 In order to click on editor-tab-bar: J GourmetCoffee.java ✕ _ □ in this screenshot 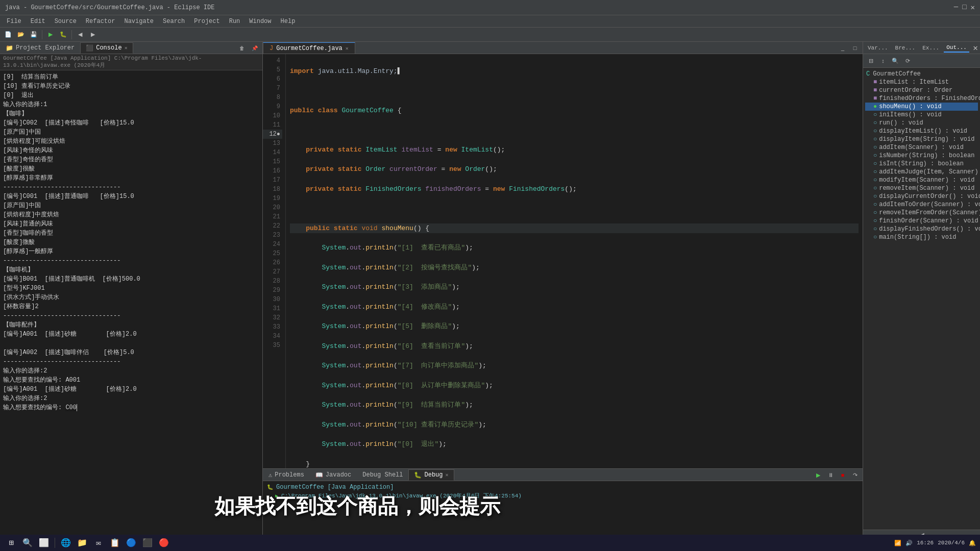, I will do `click(562, 48)`.